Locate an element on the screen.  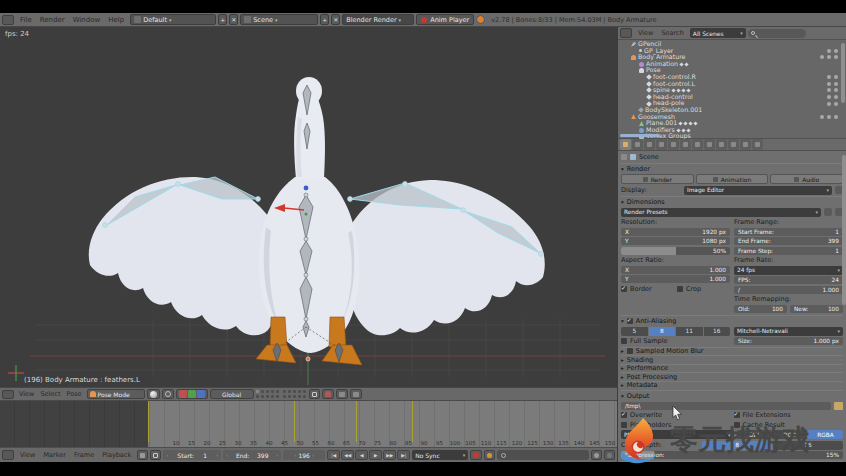
editor-type-icon is located at coordinates (8, 20).